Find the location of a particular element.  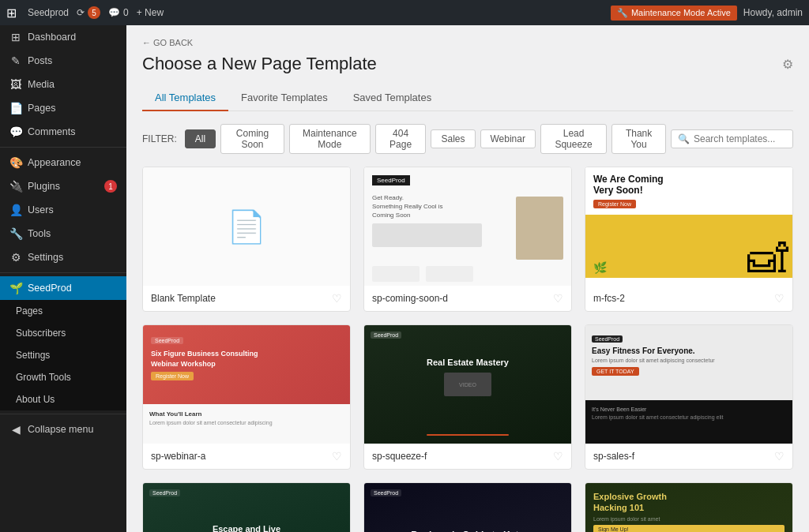

topbar-comments: 💬 0 is located at coordinates (119, 13).